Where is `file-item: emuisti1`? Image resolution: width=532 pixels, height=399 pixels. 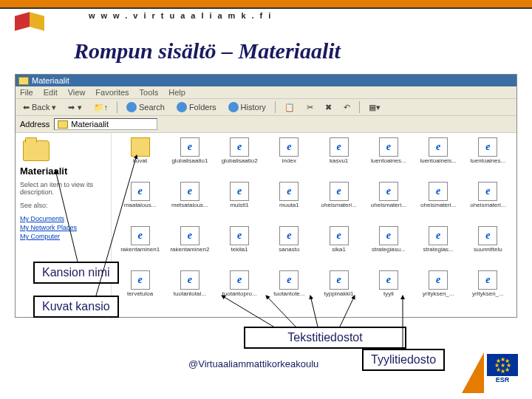 file-item: emuisti1 is located at coordinates (239, 203).